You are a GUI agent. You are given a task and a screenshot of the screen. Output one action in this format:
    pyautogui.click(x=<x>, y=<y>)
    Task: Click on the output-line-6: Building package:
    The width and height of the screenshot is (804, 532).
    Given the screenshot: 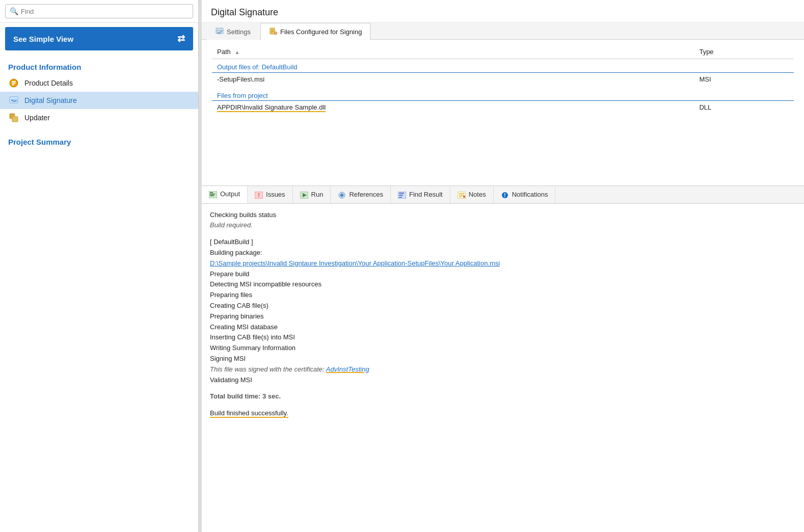 What is the action you would take?
    pyautogui.click(x=503, y=253)
    